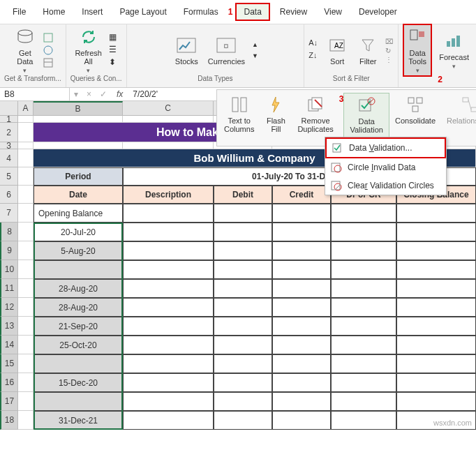 This screenshot has height=466, width=476. Describe the element at coordinates (168, 108) in the screenshot. I see `col-C: C` at that location.